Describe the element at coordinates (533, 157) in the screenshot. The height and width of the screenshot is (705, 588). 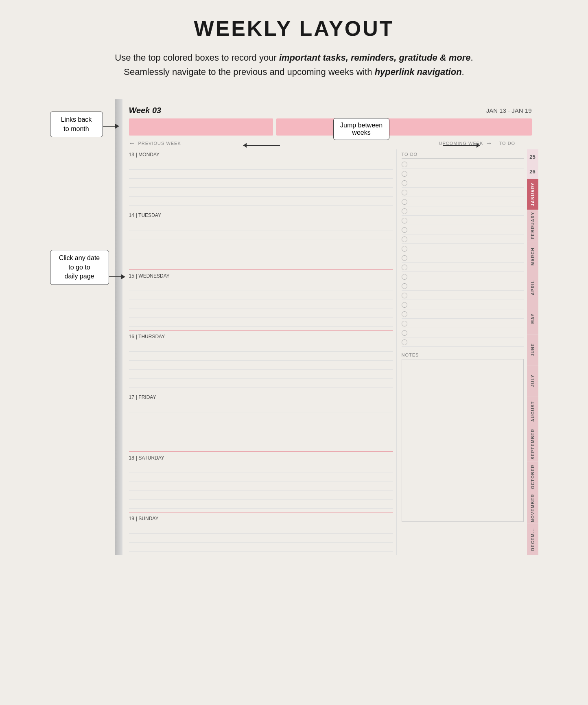
I see `side-tab-25: 25` at that location.